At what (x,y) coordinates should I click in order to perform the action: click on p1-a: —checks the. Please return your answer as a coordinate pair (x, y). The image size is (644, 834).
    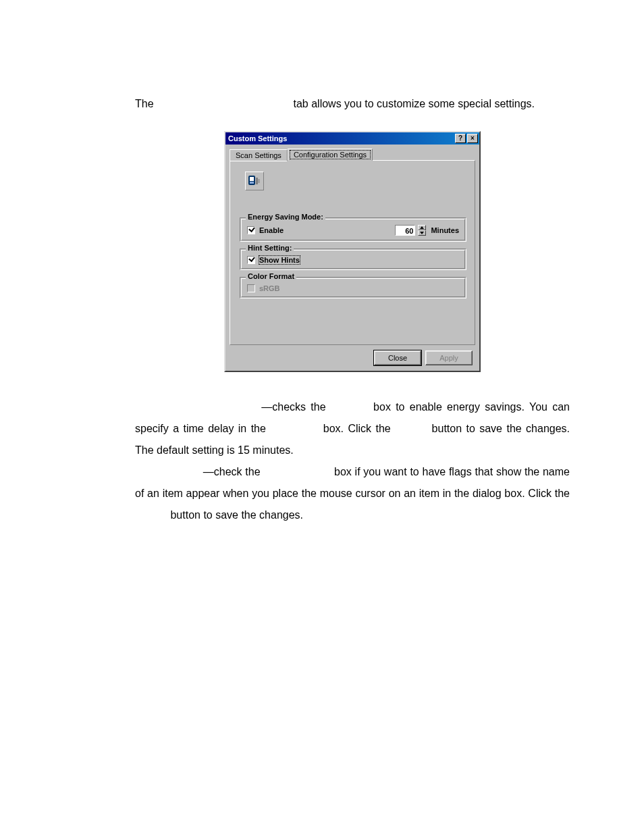
    Looking at the image, I should click on (293, 407).